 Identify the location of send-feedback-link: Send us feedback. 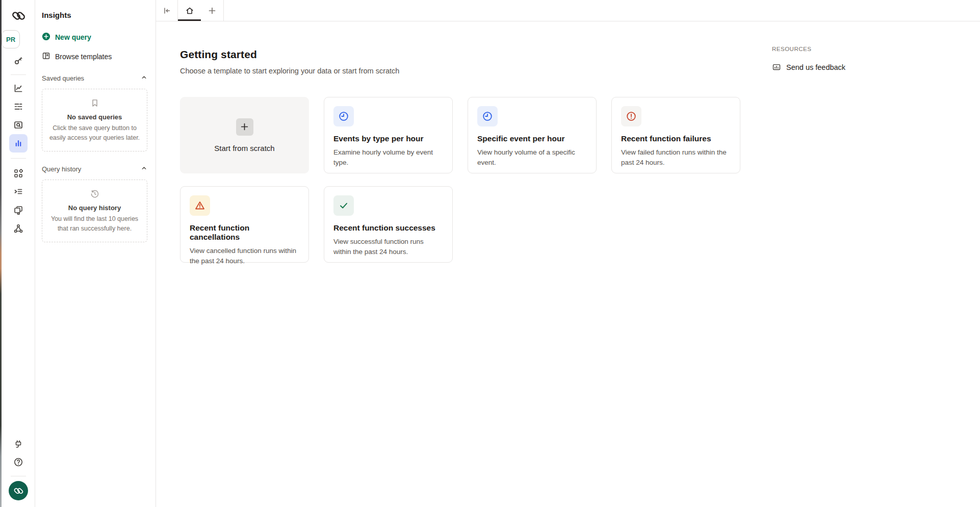
(809, 67).